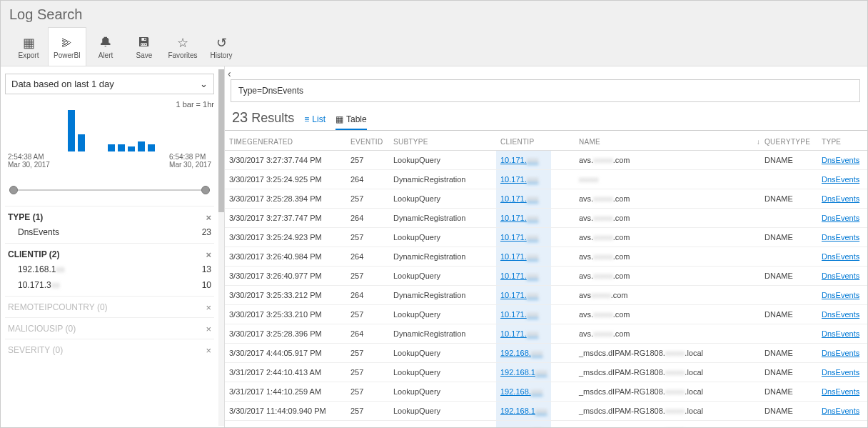  I want to click on collapse-icon: ‹, so click(230, 74).